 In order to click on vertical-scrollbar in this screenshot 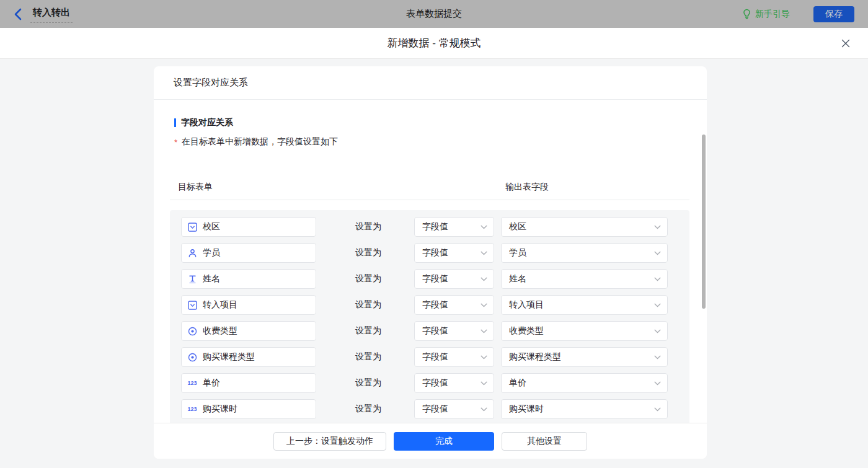, I will do `click(704, 222)`.